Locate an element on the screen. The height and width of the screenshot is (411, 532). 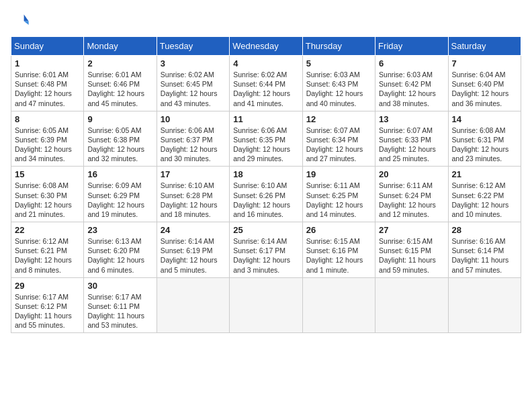
day-number: 4 is located at coordinates (266, 63).